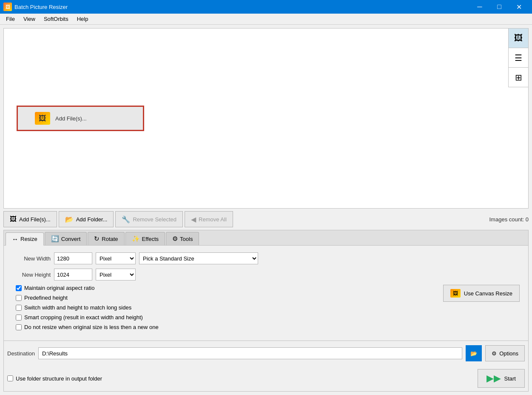  I want to click on add-folder-label: Add Folder..., so click(92, 220).